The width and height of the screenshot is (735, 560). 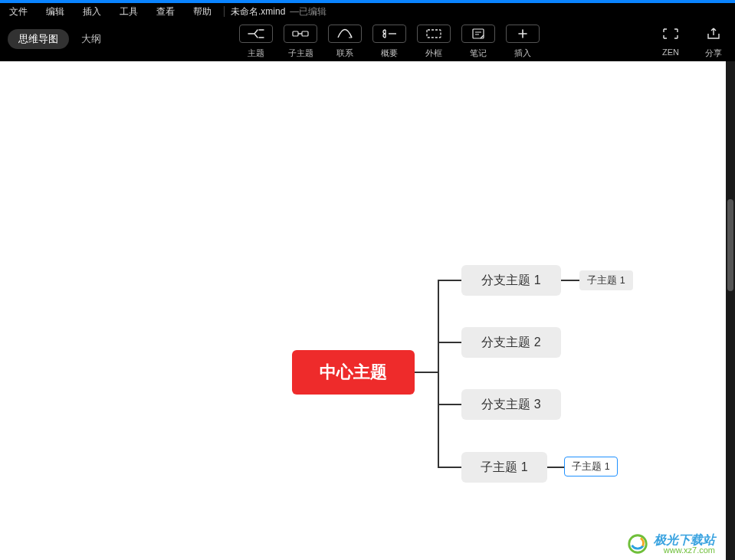 What do you see at coordinates (504, 467) in the screenshot?
I see `branch-topic-4: 子主题 1` at bounding box center [504, 467].